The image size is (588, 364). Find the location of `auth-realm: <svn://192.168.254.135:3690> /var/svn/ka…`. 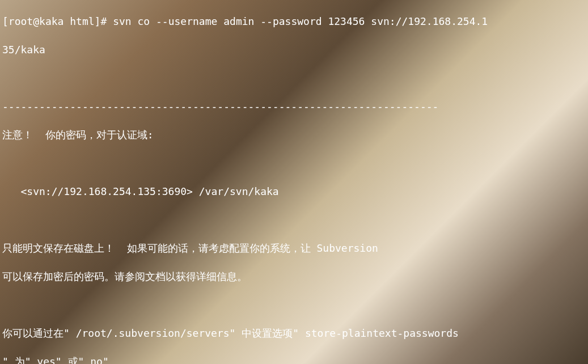

auth-realm: <svn://192.168.254.135:3690> /var/svn/ka… is located at coordinates (294, 192).